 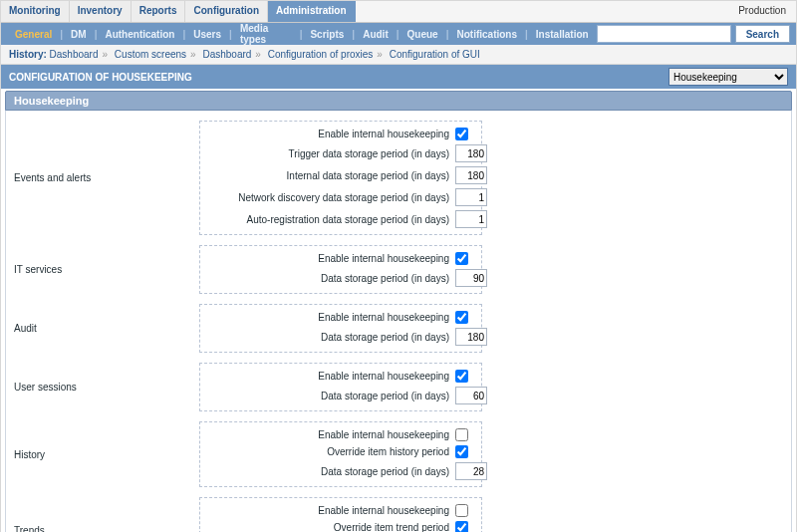 What do you see at coordinates (762, 12) in the screenshot?
I see `environment-label: Production` at bounding box center [762, 12].